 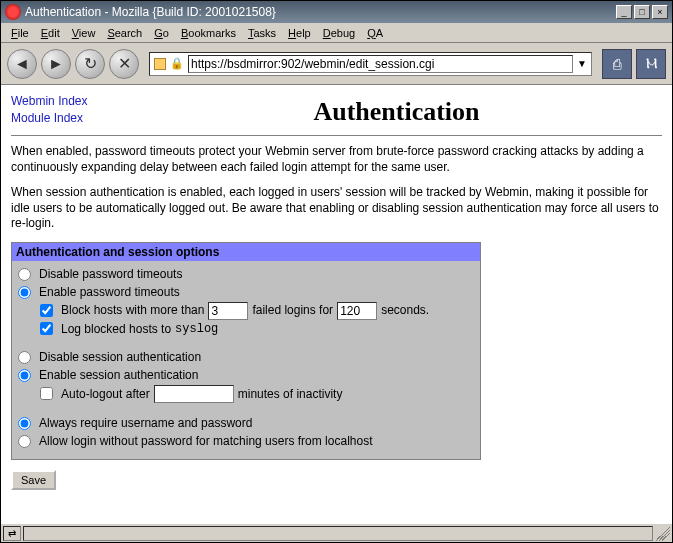 I want to click on checkbox-log-blocked, so click(x=46, y=328).